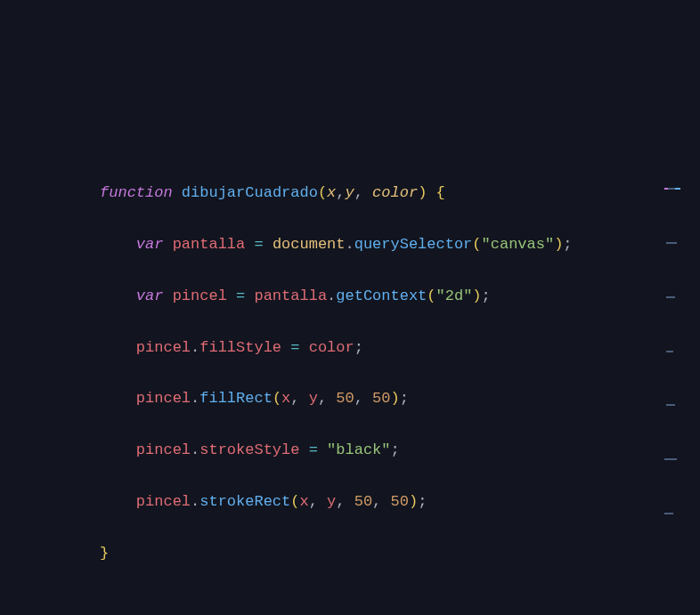 The image size is (700, 615). Describe the element at coordinates (350, 502) in the screenshot. I see `code-line: pincel.strokeRect(x, y, 50, 50);` at that location.